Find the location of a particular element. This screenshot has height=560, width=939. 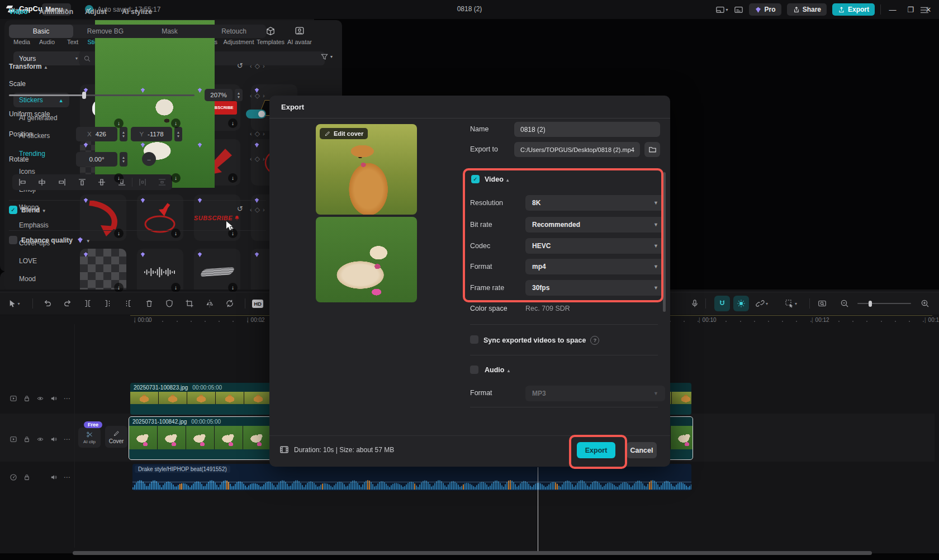

frame-rate-label: Frame rate is located at coordinates (487, 288).